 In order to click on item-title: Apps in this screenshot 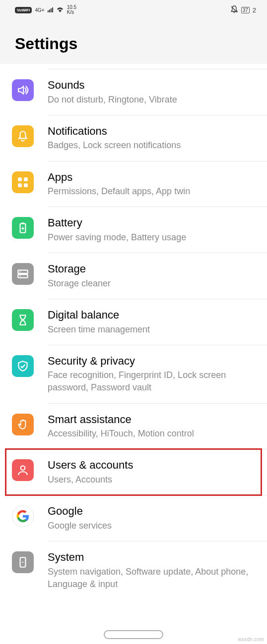, I will do `click(153, 177)`.